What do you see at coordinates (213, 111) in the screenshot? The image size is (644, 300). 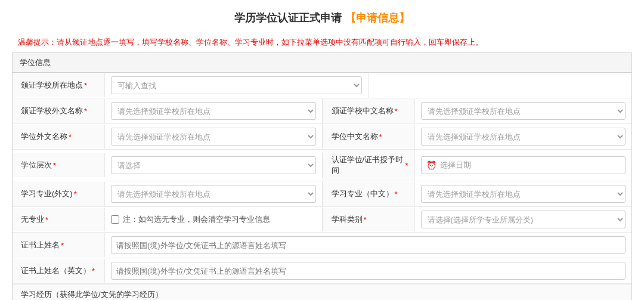 I see `select-school-foreign: 请先选择颁证学校所在地点` at bounding box center [213, 111].